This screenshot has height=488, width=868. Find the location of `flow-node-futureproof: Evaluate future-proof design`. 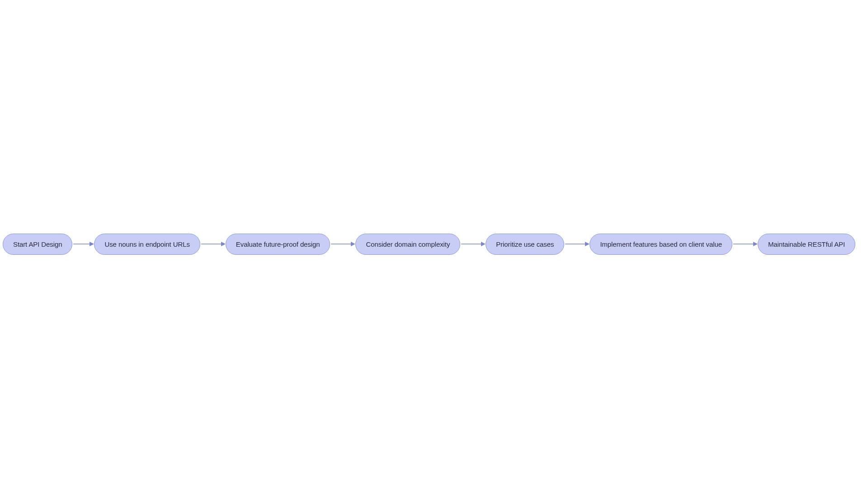

flow-node-futureproof: Evaluate future-proof design is located at coordinates (278, 244).